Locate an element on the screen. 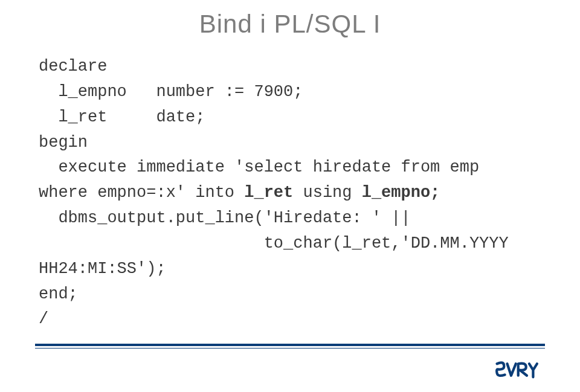  code-line: HH24:MI:SS'); is located at coordinates (103, 269).